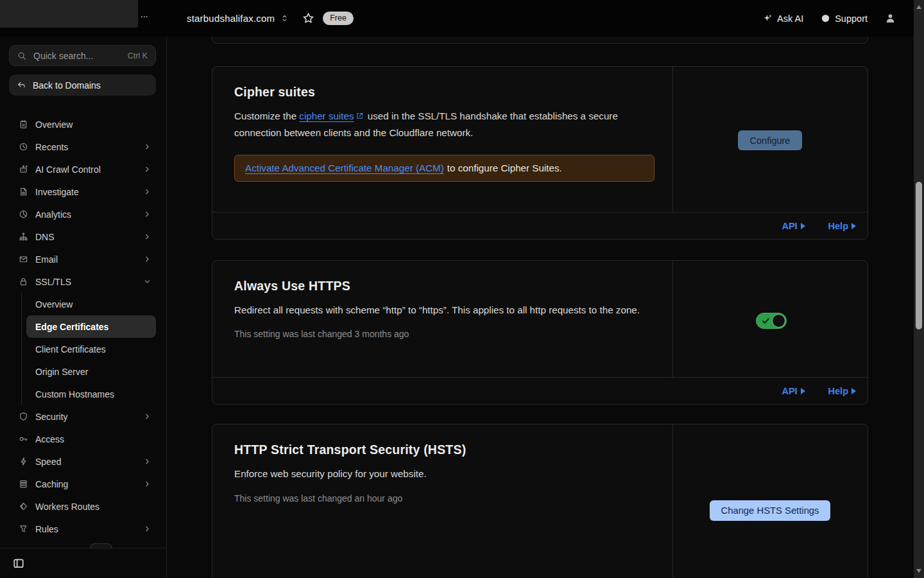  I want to click on back-arrow-icon, so click(22, 85).